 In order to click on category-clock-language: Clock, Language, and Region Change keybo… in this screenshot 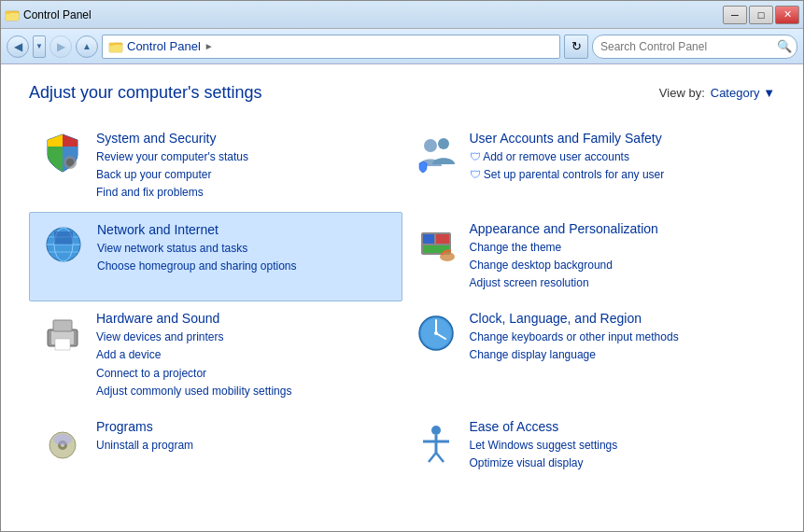, I will do `click(589, 356)`.